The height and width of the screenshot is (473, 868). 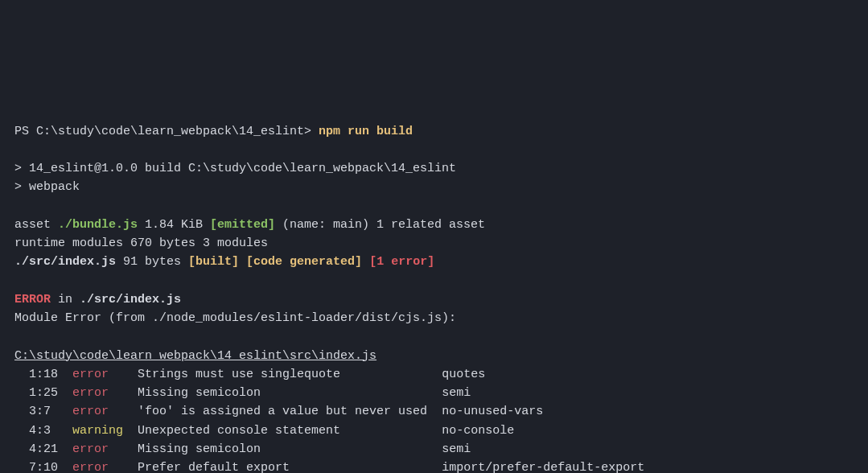 I want to click on lint-loc: 7:10, so click(x=36, y=467).